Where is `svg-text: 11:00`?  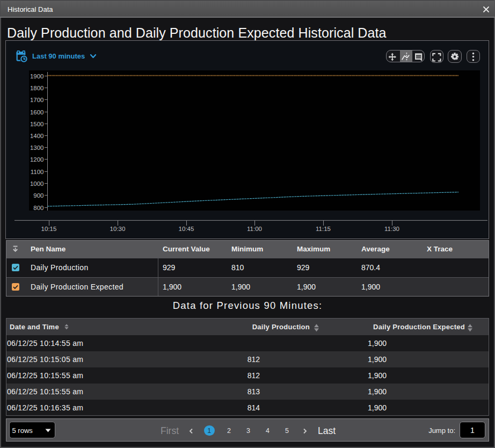 svg-text: 11:00 is located at coordinates (254, 229).